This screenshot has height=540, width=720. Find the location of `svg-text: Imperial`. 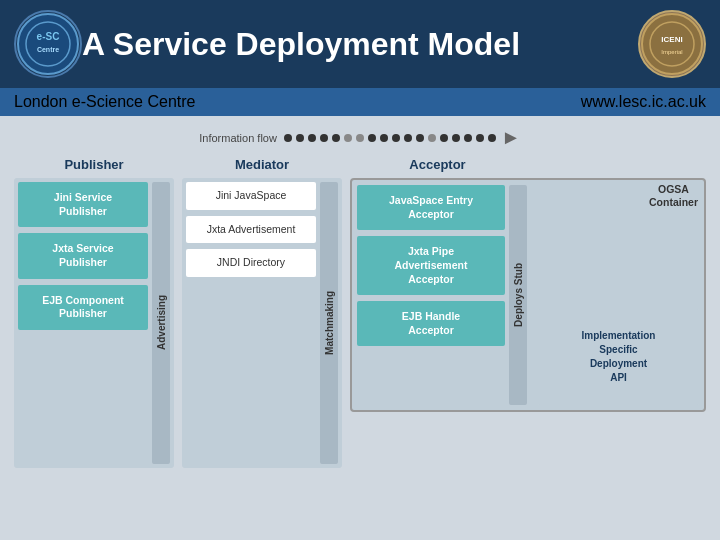

svg-text: Imperial is located at coordinates (672, 52).